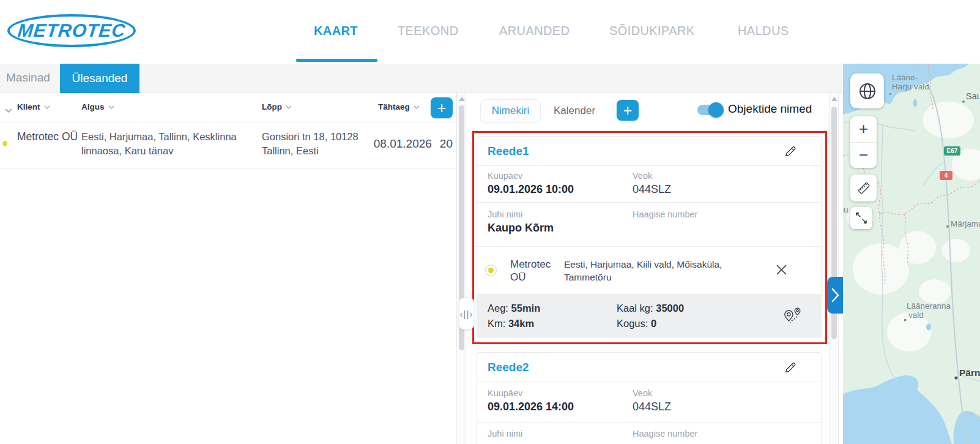 This screenshot has height=444, width=980. Describe the element at coordinates (867, 91) in the screenshot. I see `map-layers-button` at that location.